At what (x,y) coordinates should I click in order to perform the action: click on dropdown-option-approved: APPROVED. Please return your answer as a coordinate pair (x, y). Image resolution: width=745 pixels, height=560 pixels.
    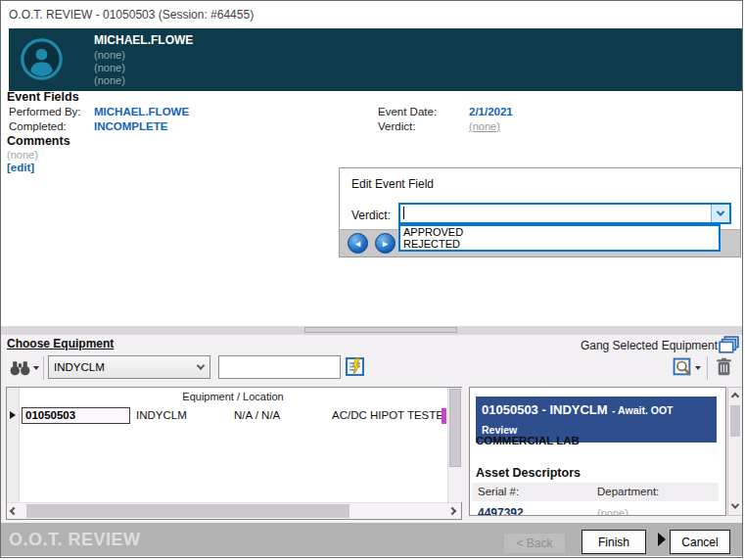
    Looking at the image, I should click on (560, 232).